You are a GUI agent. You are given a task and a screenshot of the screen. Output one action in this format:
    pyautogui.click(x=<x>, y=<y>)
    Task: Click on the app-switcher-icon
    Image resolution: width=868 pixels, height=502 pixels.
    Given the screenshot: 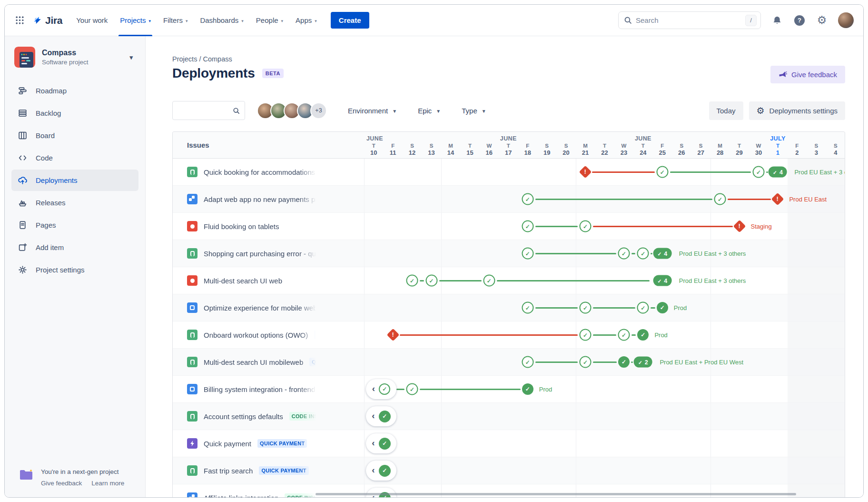 What is the action you would take?
    pyautogui.click(x=20, y=20)
    